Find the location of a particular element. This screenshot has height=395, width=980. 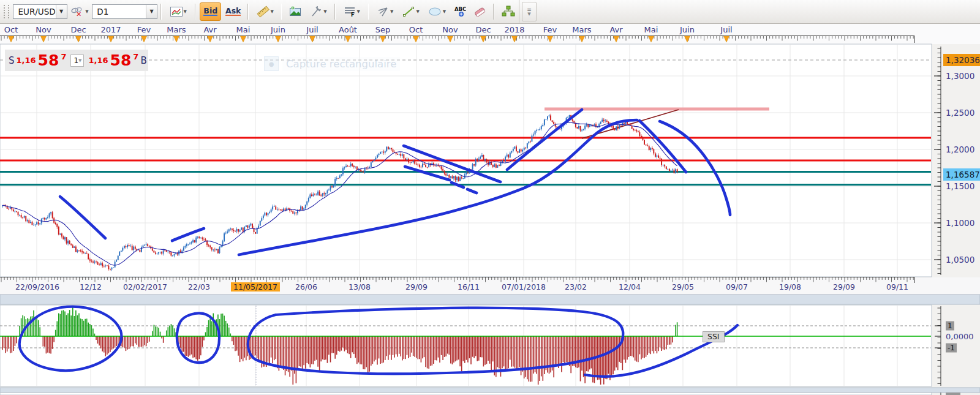

ssi-indicator-label: SSI is located at coordinates (714, 337).